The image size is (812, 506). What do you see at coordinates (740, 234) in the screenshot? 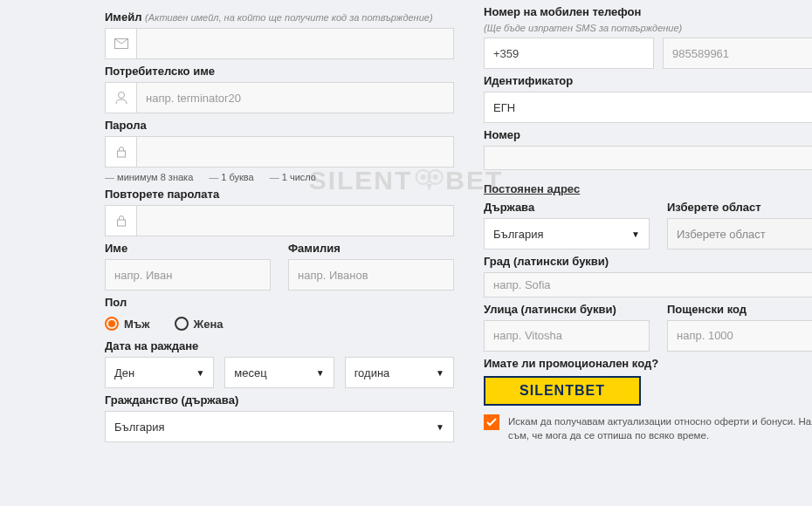
I see `region-select: Изберете област▼` at bounding box center [740, 234].